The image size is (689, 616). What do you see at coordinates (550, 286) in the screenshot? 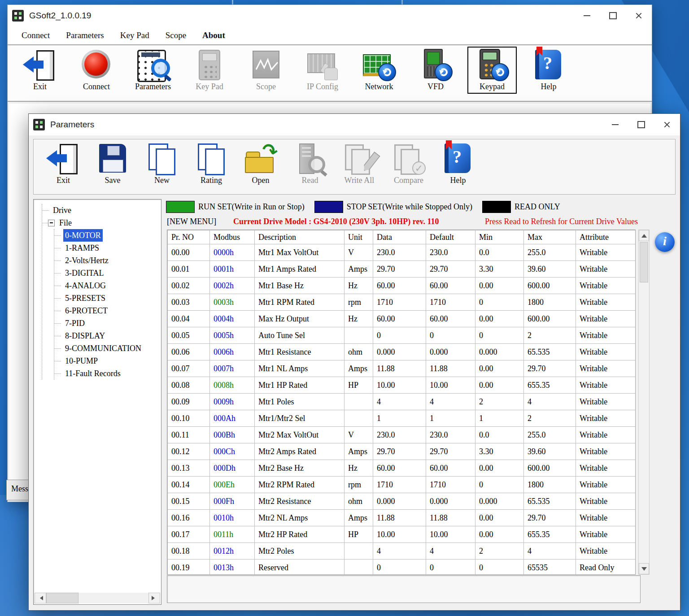
I see `cell-max: 600.00` at bounding box center [550, 286].